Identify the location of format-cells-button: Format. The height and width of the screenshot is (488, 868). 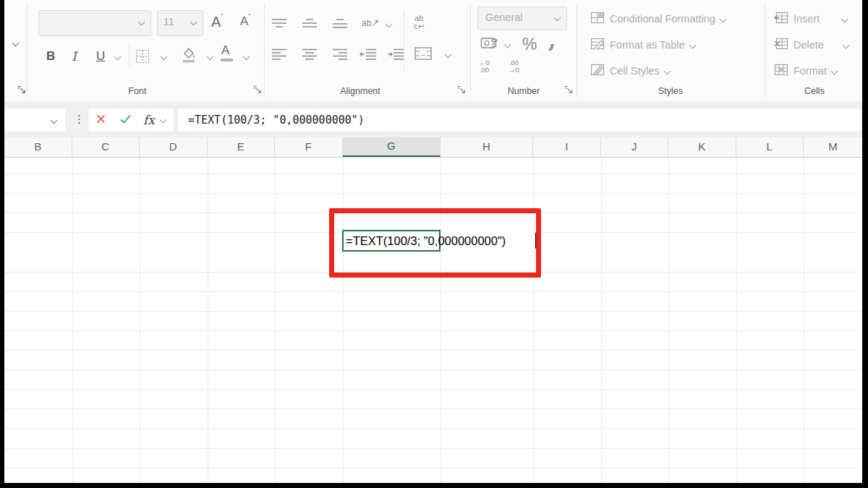
(806, 71).